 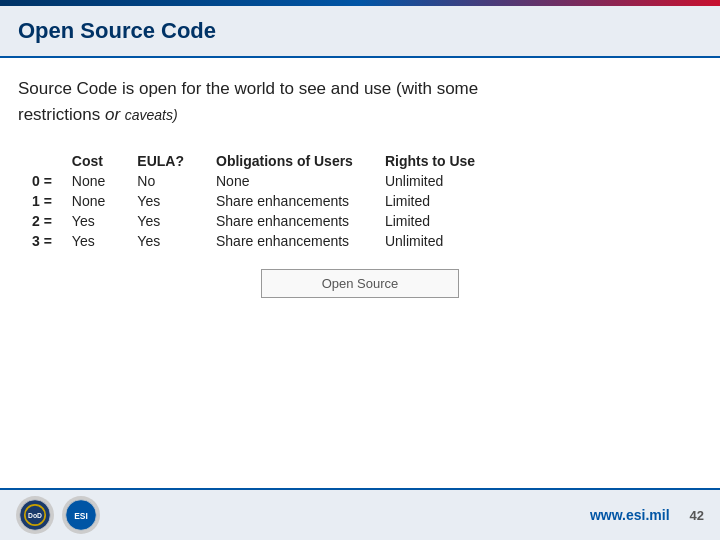 I want to click on col-header-rights: Rights to Use, so click(x=442, y=161).